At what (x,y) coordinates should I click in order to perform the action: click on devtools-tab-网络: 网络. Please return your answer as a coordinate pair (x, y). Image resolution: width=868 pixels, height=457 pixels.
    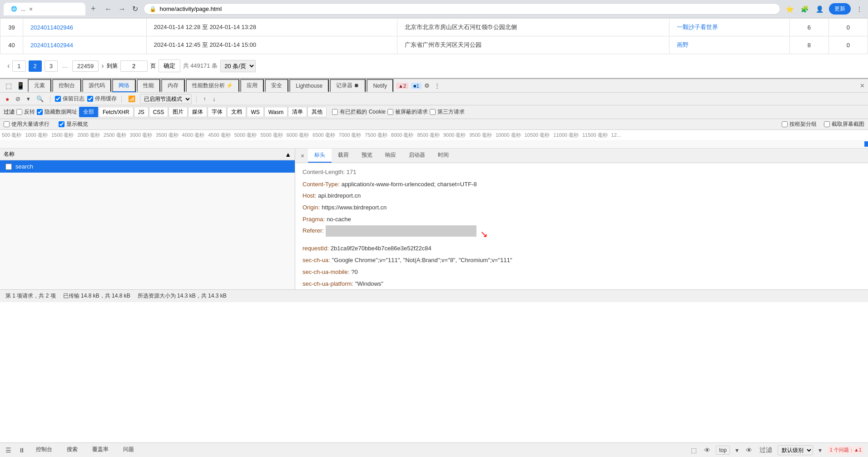
    Looking at the image, I should click on (124, 85).